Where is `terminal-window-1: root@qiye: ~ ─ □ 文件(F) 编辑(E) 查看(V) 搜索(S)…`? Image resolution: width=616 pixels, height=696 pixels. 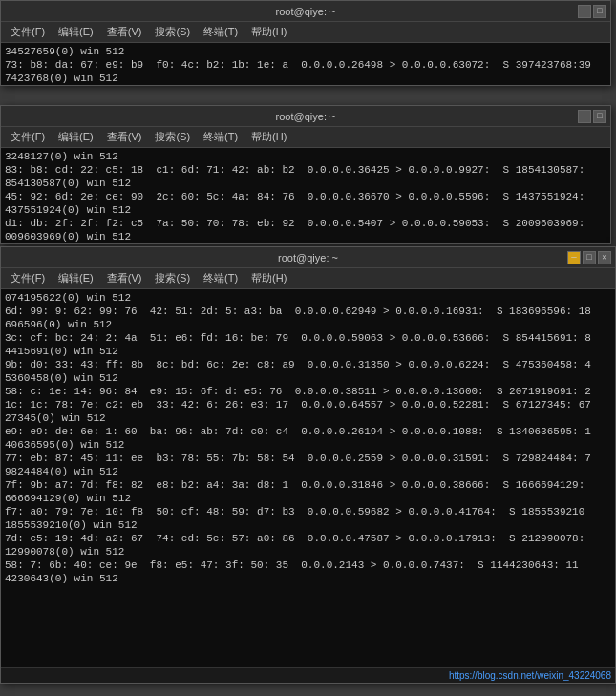
terminal-window-1: root@qiye: ~ ─ □ 文件(F) 编辑(E) 查看(V) 搜索(S)… is located at coordinates (306, 43).